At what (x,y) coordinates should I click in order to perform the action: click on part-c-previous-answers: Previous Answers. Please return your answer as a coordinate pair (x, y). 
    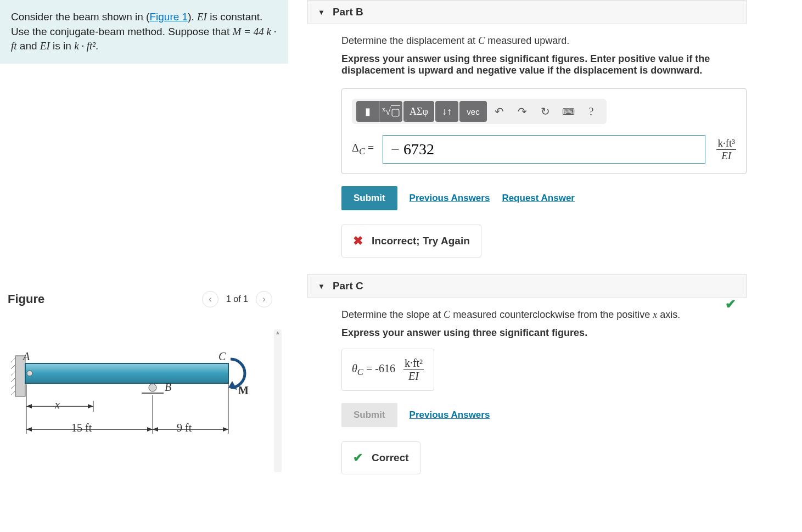
    Looking at the image, I should click on (450, 415).